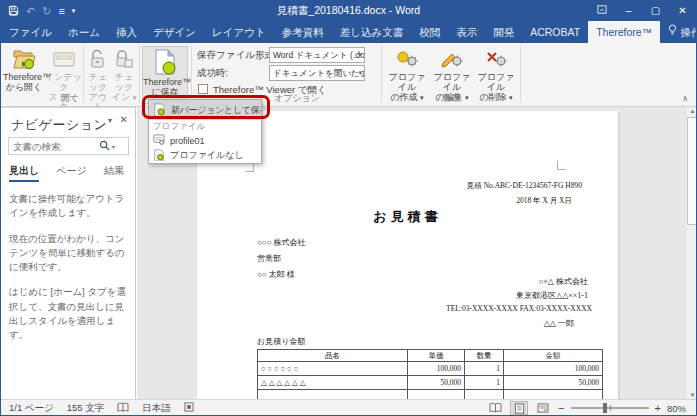  I want to click on scroll-up-icon: ▲, so click(692, 111).